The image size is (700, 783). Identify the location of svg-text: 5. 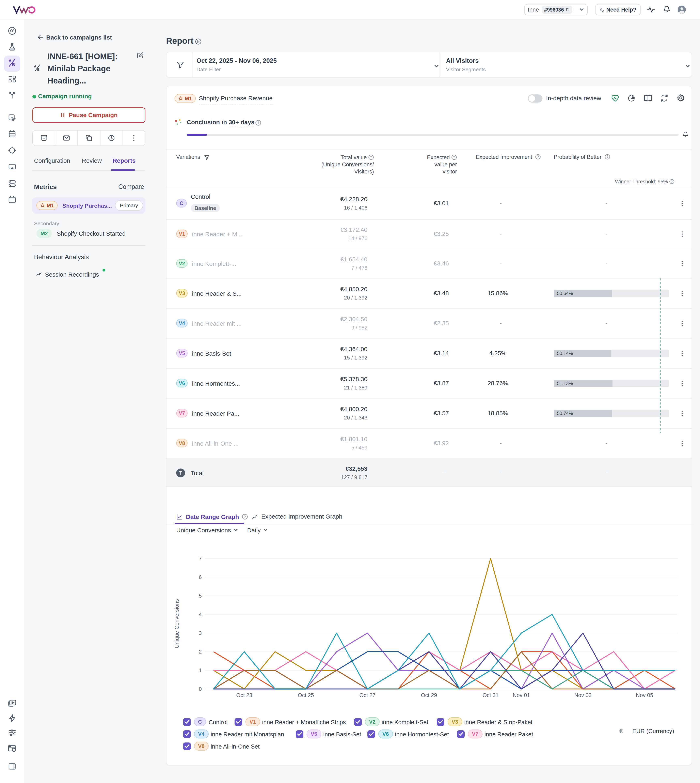
(200, 596).